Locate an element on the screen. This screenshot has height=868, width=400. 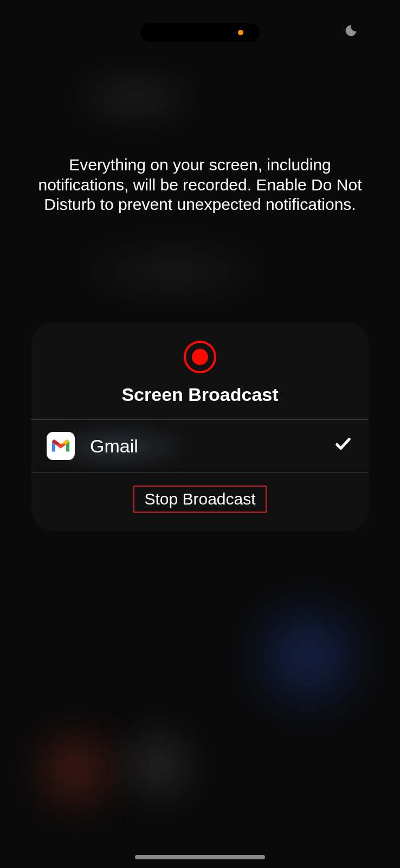
broadcast-card-header: Screen Broadcast is located at coordinates (200, 371).